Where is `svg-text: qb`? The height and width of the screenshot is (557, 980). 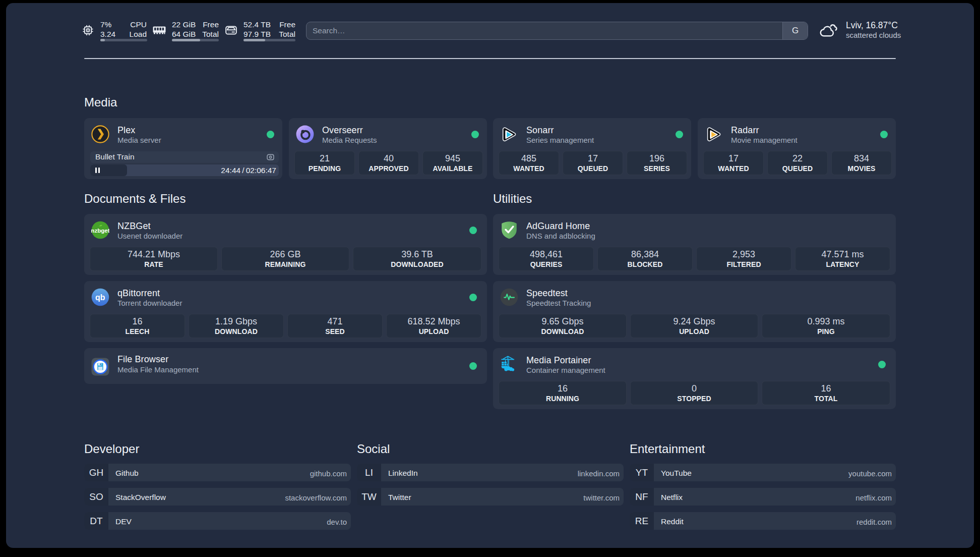
svg-text: qb is located at coordinates (100, 298).